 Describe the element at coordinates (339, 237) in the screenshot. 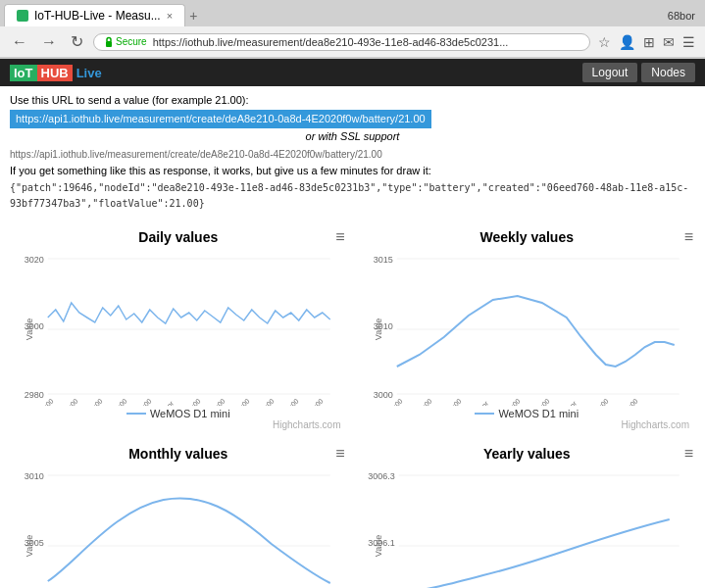

I see `chart-daily-menu: ≡` at that location.